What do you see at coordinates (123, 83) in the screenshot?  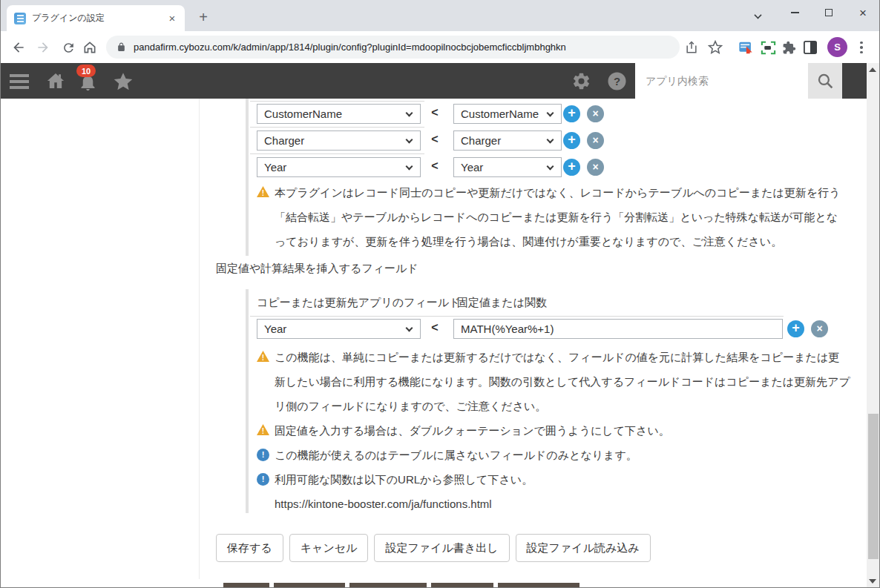 I see `favorites-button` at bounding box center [123, 83].